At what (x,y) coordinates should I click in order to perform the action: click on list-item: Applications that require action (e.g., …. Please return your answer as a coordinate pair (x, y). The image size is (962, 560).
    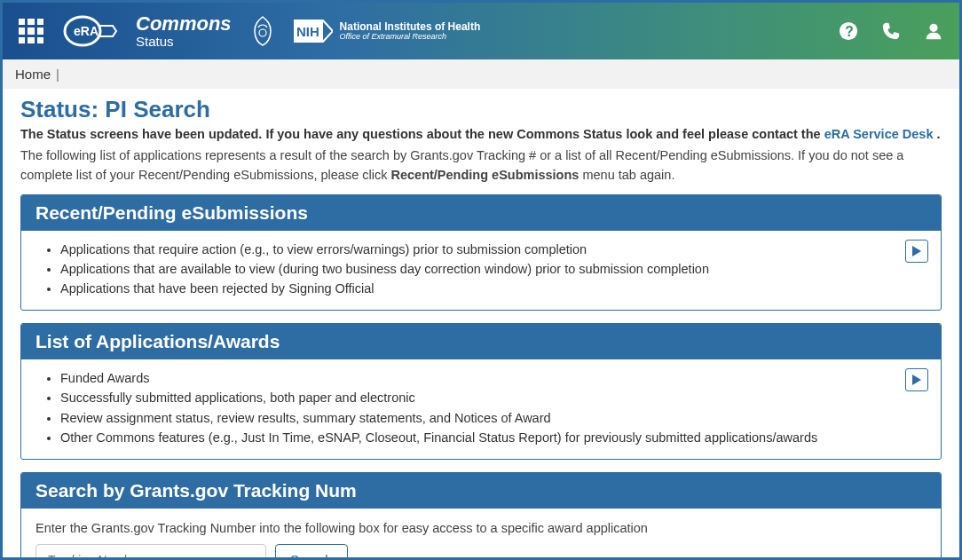
    Looking at the image, I should click on (493, 249).